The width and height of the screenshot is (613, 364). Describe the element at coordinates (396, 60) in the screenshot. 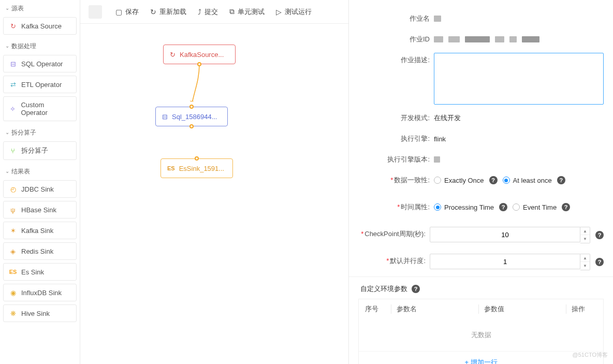

I see `job-desc-label: 作业描述:` at that location.